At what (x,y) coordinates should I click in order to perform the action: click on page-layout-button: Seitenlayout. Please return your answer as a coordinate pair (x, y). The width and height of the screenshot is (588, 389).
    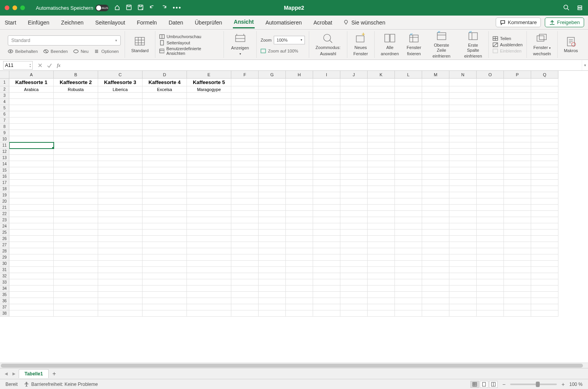
    Looking at the image, I should click on (189, 43).